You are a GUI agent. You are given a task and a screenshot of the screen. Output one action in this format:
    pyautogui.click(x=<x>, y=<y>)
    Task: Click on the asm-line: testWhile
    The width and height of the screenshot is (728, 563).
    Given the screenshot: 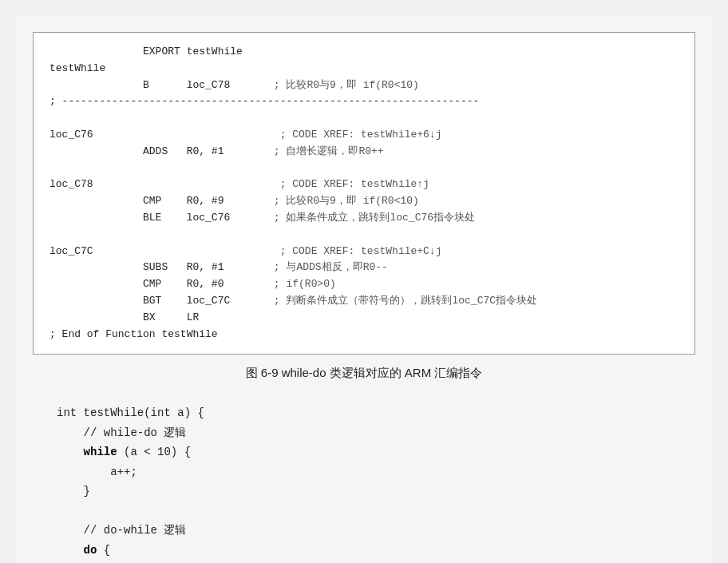 What is the action you would take?
    pyautogui.click(x=364, y=69)
    